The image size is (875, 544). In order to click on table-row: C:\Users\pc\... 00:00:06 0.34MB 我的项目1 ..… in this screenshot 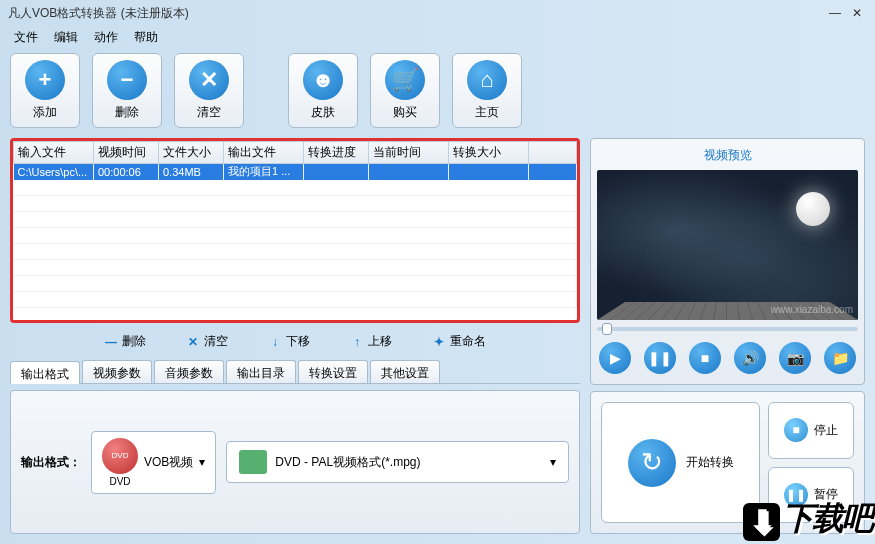, I will do `click(296, 172)`.